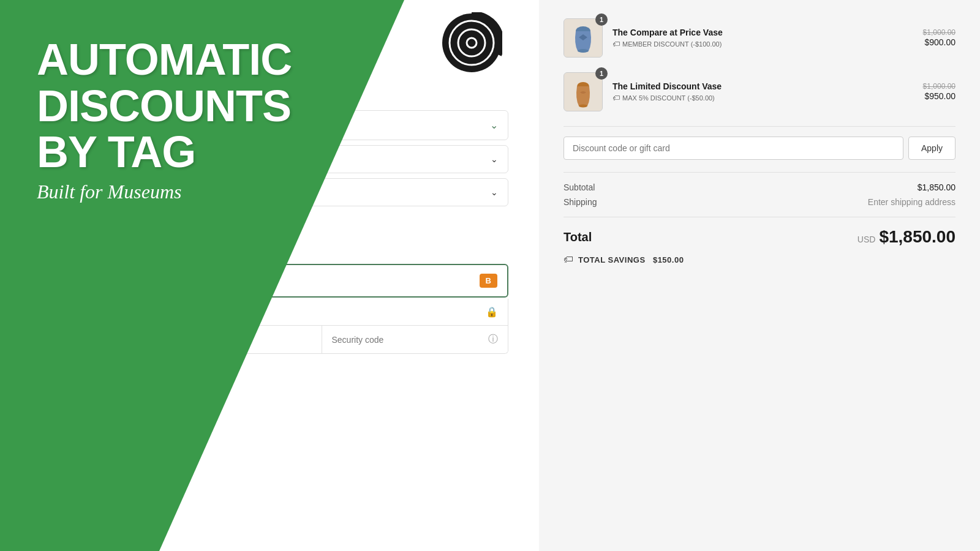  Describe the element at coordinates (116, 152) in the screenshot. I see `hero-line3: BY TAG` at that location.